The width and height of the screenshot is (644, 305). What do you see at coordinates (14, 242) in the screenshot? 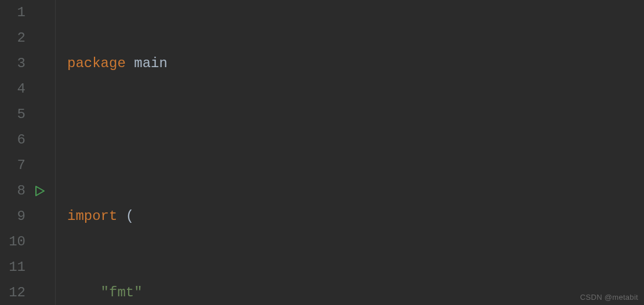
I see `line-number: 10` at bounding box center [14, 242].